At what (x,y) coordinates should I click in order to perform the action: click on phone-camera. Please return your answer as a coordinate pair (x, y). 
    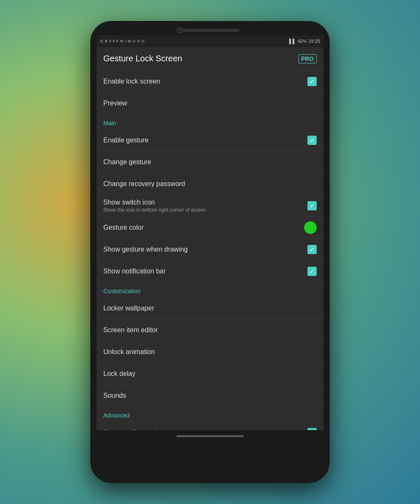
    Looking at the image, I should click on (180, 30).